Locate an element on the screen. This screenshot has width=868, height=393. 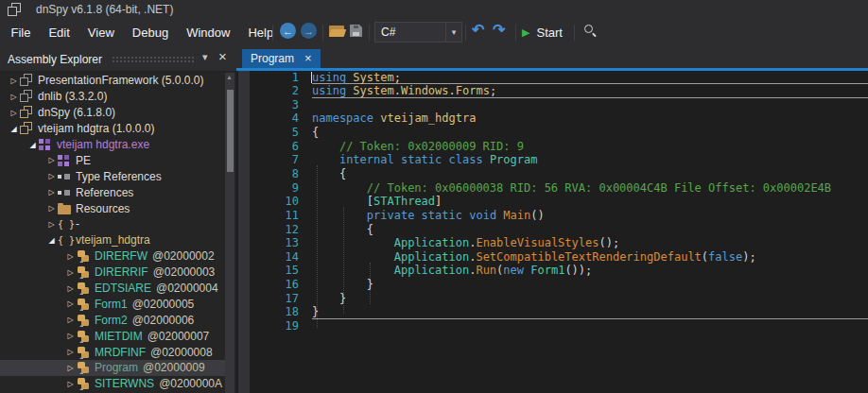
tree-item-form1: ▷Form1@02000005 is located at coordinates (113, 304).